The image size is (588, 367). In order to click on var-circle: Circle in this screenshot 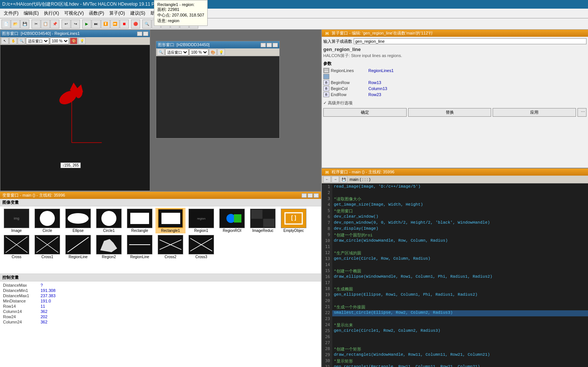, I will do `click(47, 221)`.